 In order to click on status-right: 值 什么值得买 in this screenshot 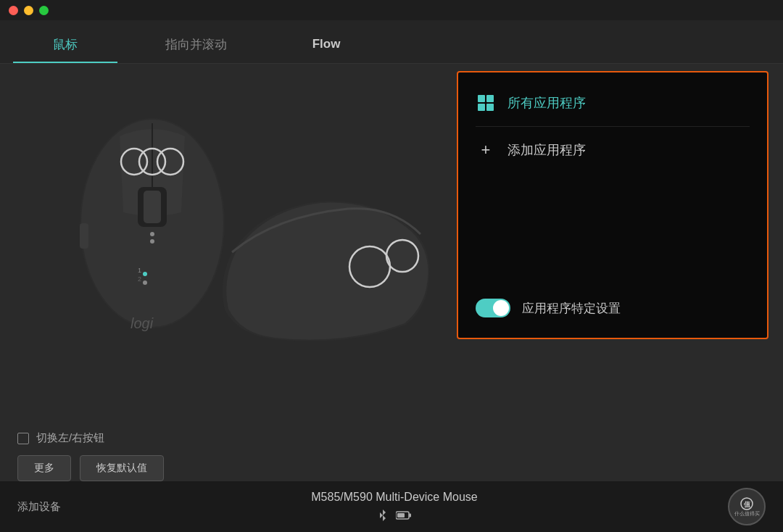, I will do `click(747, 507)`.